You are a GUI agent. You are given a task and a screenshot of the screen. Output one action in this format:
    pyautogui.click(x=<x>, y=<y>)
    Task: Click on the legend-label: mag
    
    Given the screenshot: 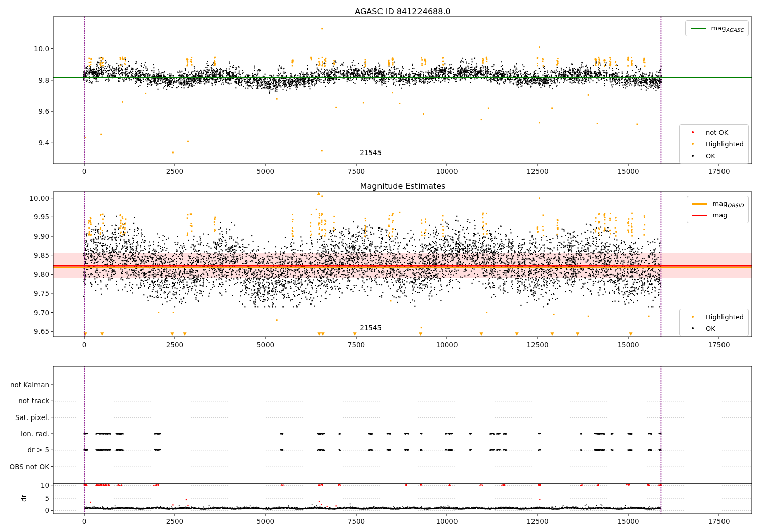 What is the action you would take?
    pyautogui.click(x=720, y=216)
    